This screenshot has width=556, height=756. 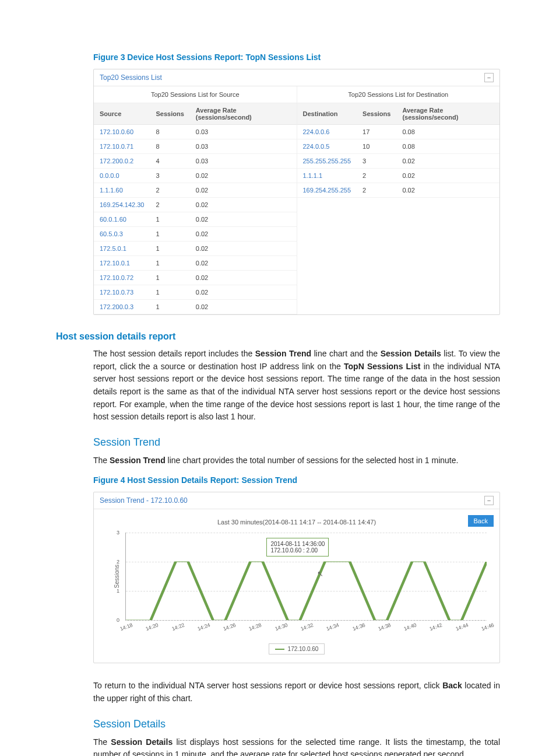 I want to click on table-row: 1.1.1.6020.02, so click(x=195, y=190).